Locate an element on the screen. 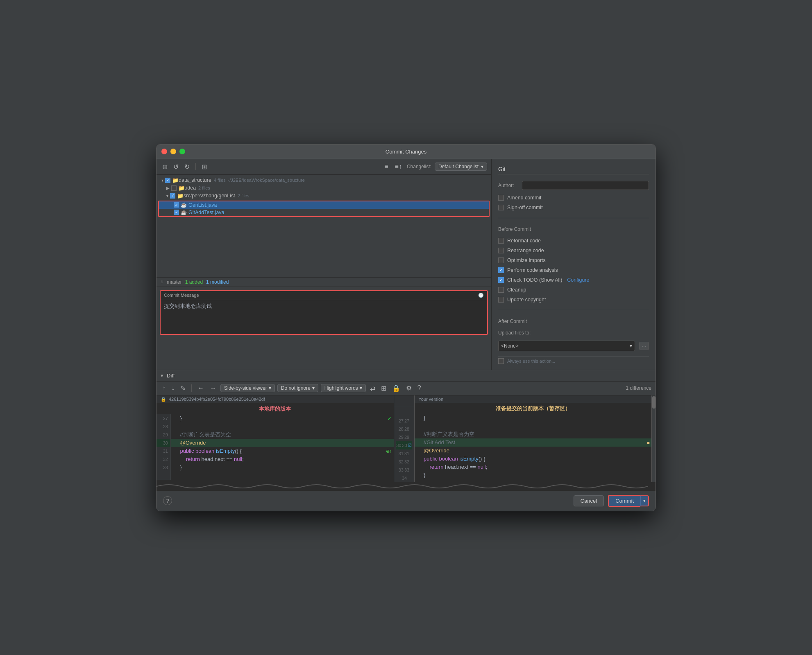 This screenshot has width=812, height=655. diff-edit-button: ✎ is located at coordinates (183, 388).